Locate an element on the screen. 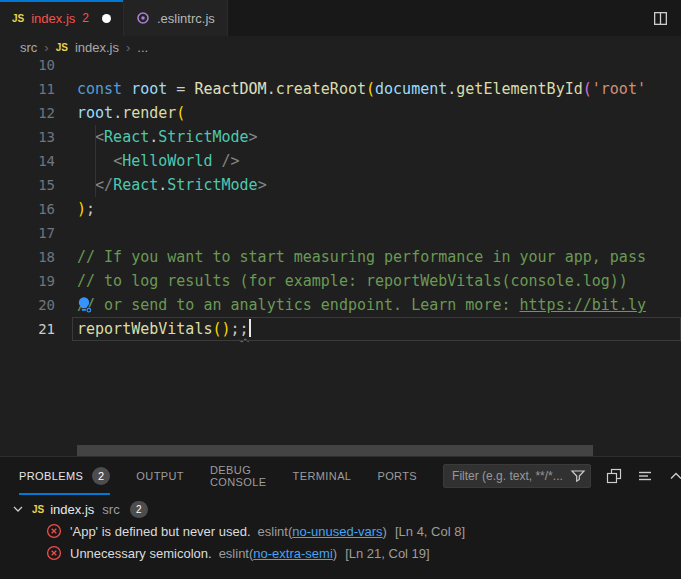 The image size is (681, 579). panel-tab-label: PORTS is located at coordinates (397, 476).